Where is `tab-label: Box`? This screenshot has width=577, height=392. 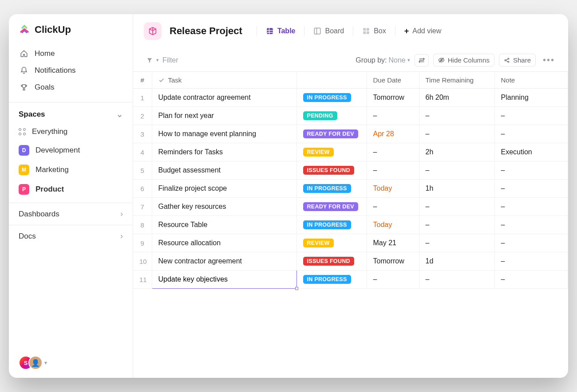 tab-label: Box is located at coordinates (380, 31).